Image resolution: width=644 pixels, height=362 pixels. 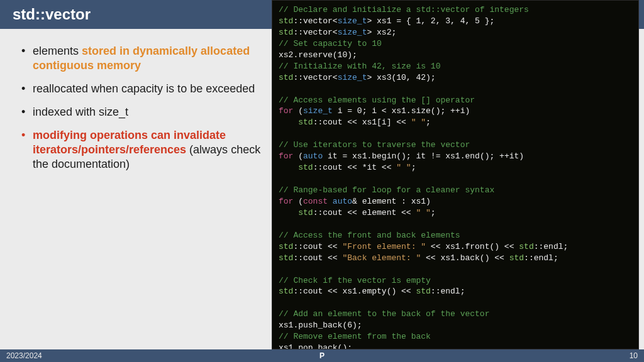 I want to click on code-text: xs1.push_back(6);, so click(x=321, y=326).